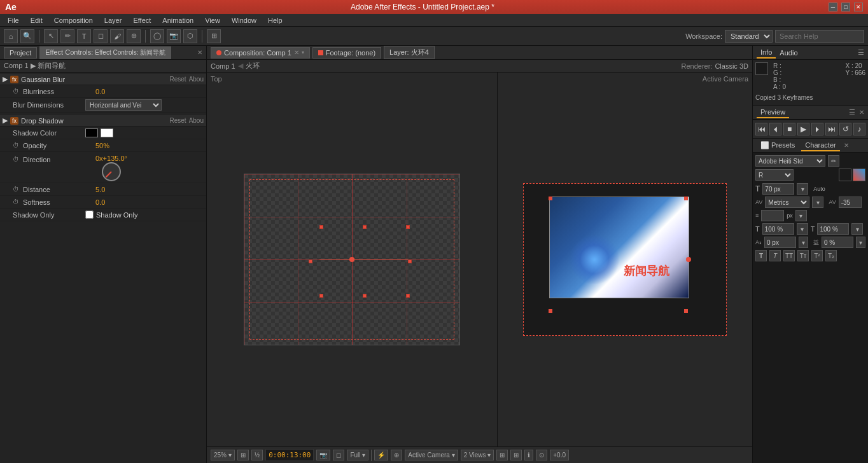 This screenshot has height=463, width=868. I want to click on camera-view-select: Active Camera ▾, so click(431, 455).